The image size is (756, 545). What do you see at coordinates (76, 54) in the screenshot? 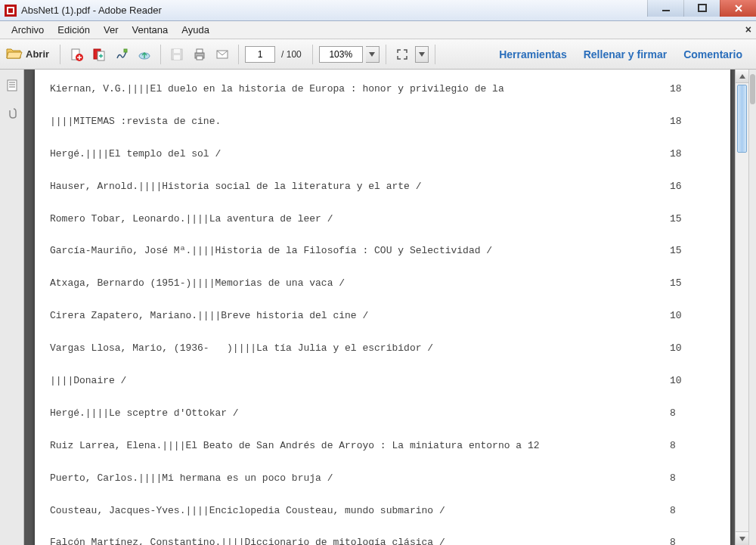
I see `create-pdf-button` at bounding box center [76, 54].